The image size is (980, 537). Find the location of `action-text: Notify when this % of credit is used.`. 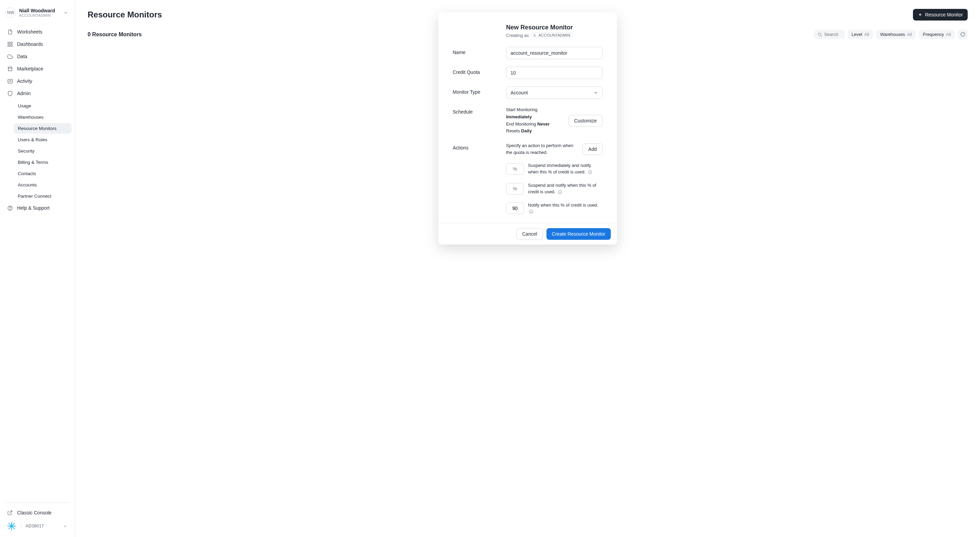

action-text: Notify when this % of credit is used. is located at coordinates (565, 209).